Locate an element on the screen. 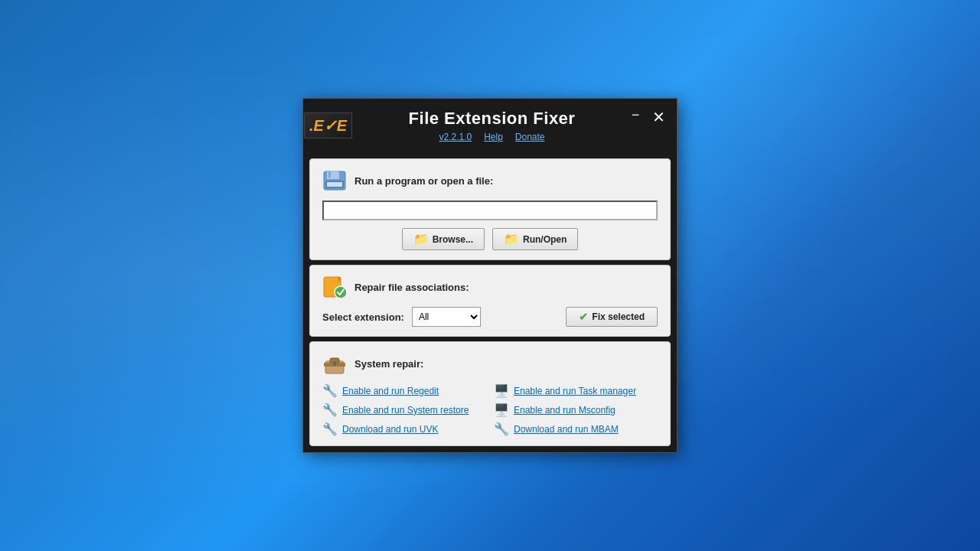  list-item: 🖥️ Enable and run Msconfig is located at coordinates (576, 410).